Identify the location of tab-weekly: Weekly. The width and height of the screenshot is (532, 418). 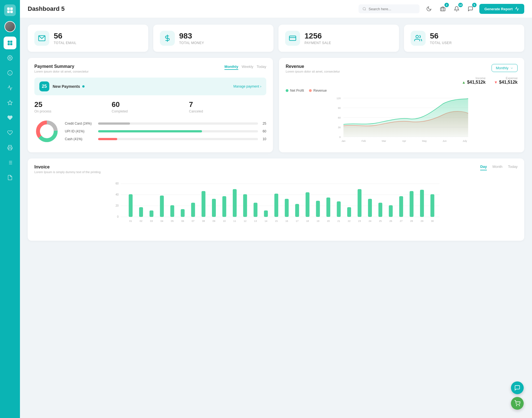
(247, 67).